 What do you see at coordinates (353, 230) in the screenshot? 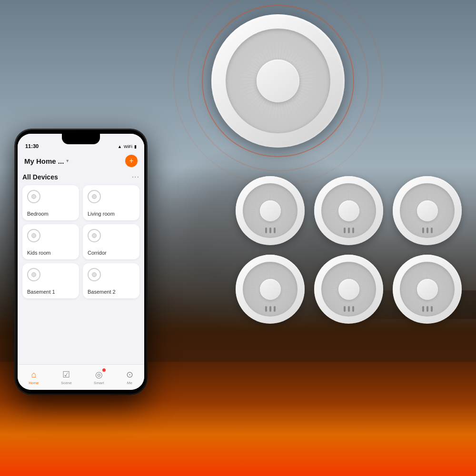
I see `det-leg-2c` at bounding box center [353, 230].